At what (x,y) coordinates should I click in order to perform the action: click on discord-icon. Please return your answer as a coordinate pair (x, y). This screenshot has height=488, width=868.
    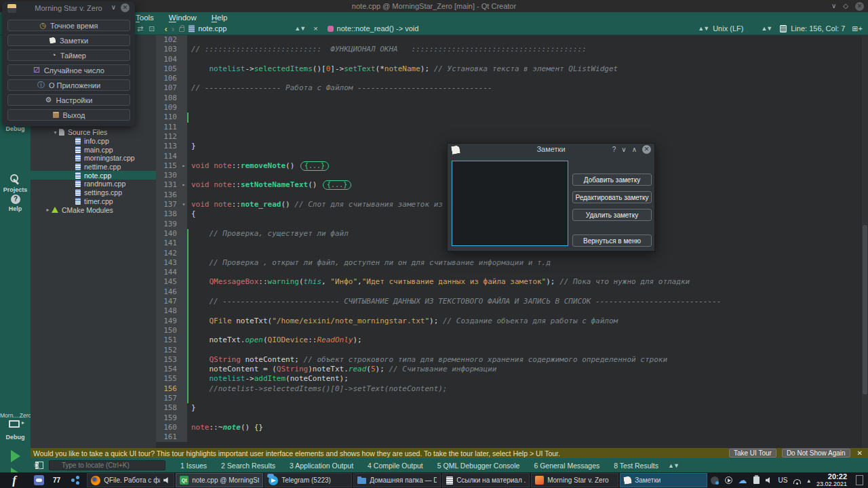
    Looking at the image, I should click on (39, 480).